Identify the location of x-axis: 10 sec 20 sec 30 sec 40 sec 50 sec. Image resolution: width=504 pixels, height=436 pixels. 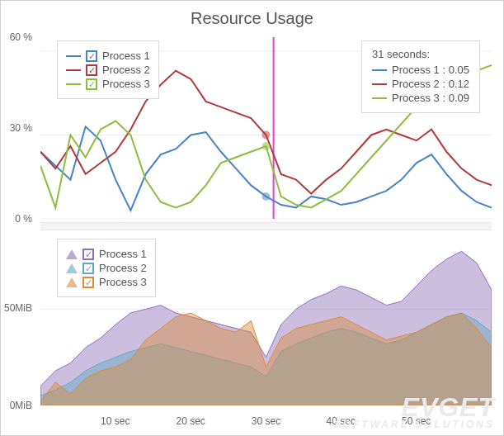
(266, 424).